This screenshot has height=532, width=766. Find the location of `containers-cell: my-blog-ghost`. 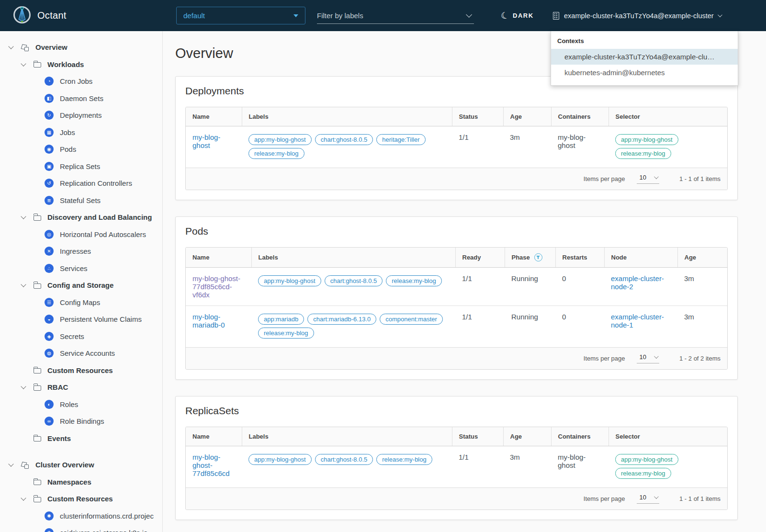

containers-cell: my-blog-ghost is located at coordinates (580, 467).